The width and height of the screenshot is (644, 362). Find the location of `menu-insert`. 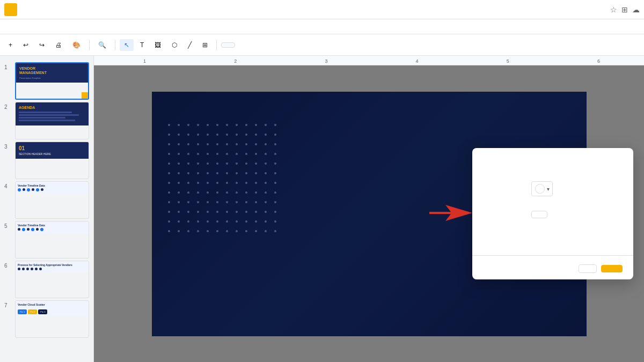

menu-insert is located at coordinates (38, 27).